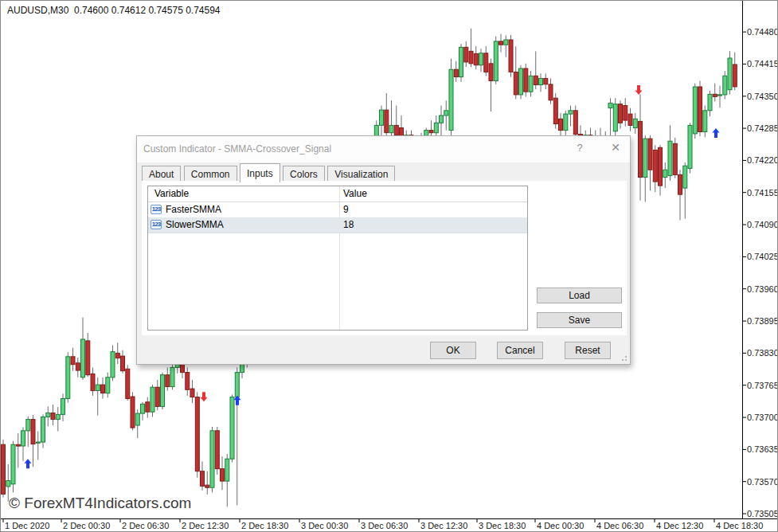 The height and width of the screenshot is (532, 778). I want to click on price-label: 0.73700, so click(763, 417).